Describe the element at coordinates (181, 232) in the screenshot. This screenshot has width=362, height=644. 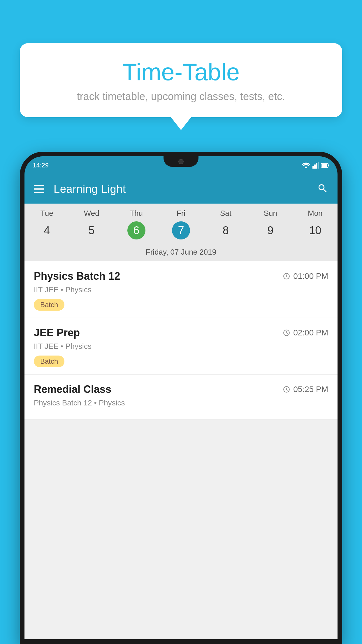
I see `calendar-strip: Tue Wed Thu Fri Sat Sun Mon 4 5 6 7 8 9 …` at that location.